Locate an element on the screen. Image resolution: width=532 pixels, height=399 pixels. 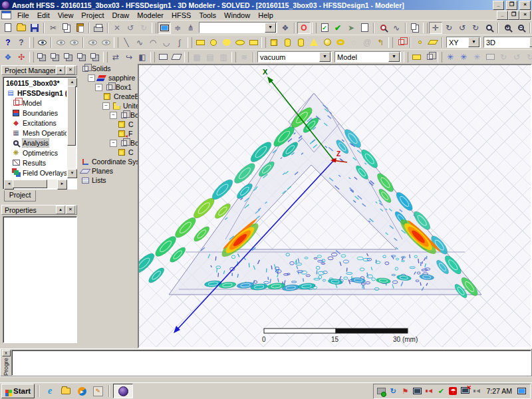
draw-polyhedron-icon is located at coordinates (301, 43).